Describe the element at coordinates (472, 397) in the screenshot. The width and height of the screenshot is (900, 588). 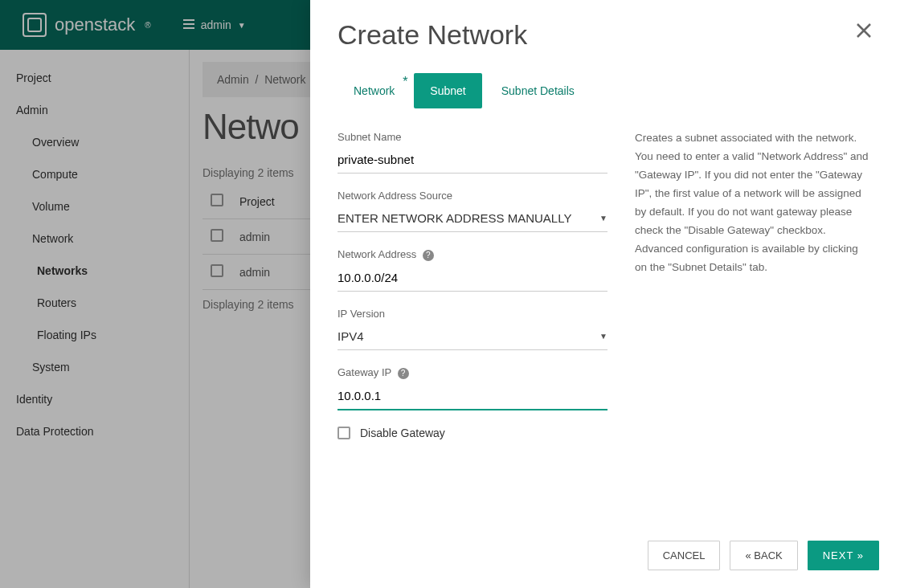
I see `gateway-input` at that location.